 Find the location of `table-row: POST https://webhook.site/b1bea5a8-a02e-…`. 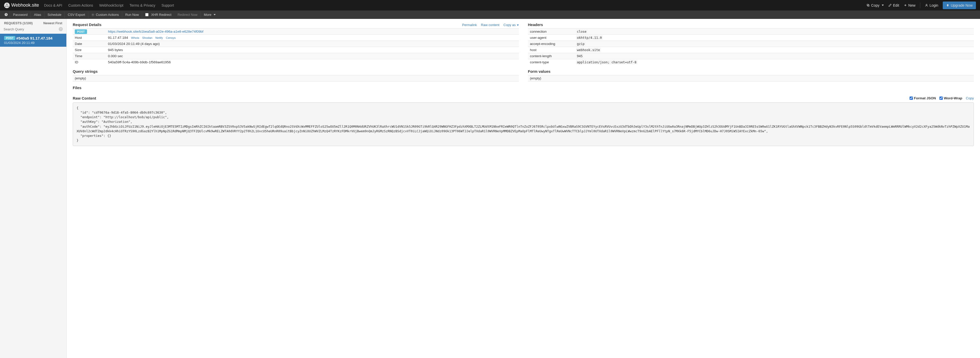

table-row: POST https://webhook.site/b1bea5a8-a02e-… is located at coordinates (296, 32).